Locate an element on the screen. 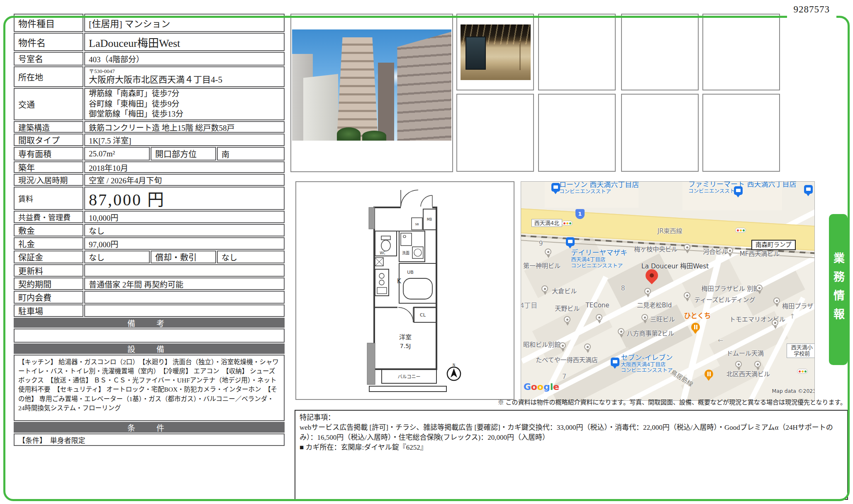  map-label: 昭和ビル別館 is located at coordinates (542, 345).